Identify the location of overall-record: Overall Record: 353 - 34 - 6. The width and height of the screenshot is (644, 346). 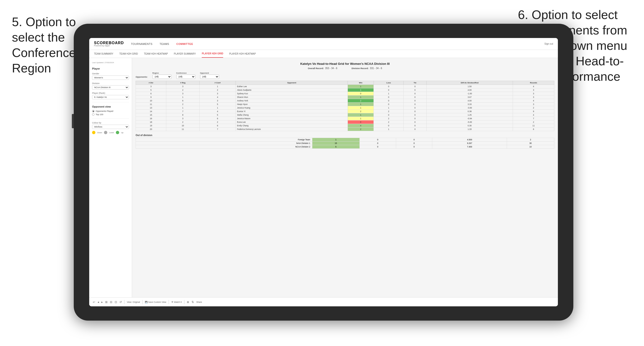
(322, 68).